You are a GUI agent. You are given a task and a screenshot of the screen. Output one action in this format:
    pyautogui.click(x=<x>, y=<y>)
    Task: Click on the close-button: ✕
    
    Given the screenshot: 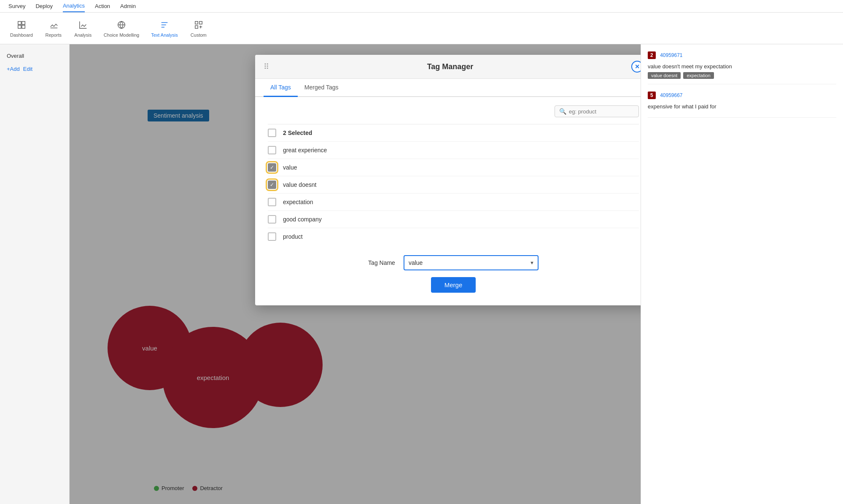 What is the action you would take?
    pyautogui.click(x=636, y=67)
    